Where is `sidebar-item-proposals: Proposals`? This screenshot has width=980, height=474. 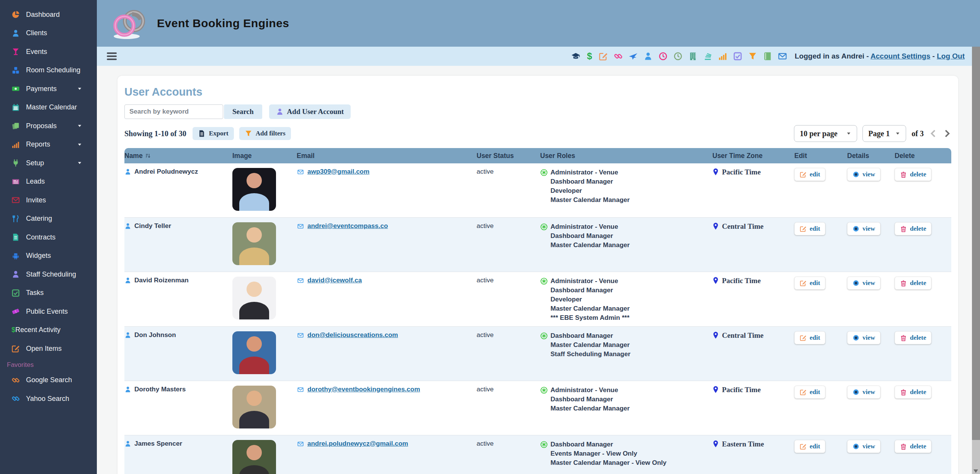 sidebar-item-proposals: Proposals is located at coordinates (48, 126).